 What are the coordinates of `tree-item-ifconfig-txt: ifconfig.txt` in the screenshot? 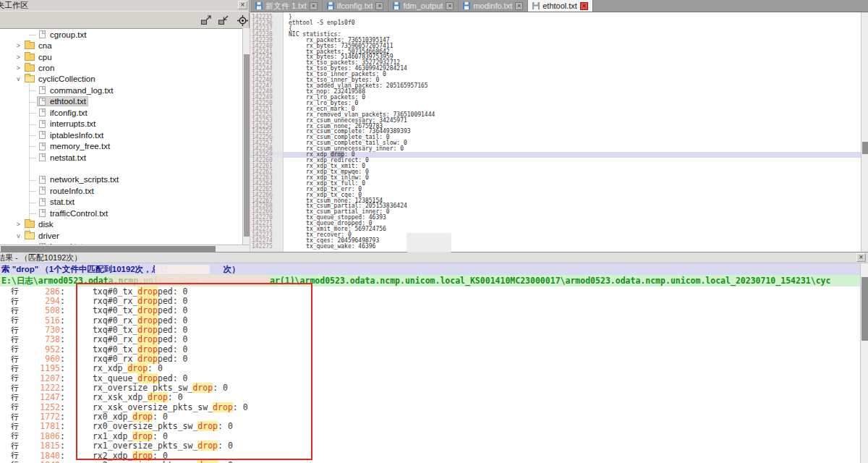 It's located at (122, 113).